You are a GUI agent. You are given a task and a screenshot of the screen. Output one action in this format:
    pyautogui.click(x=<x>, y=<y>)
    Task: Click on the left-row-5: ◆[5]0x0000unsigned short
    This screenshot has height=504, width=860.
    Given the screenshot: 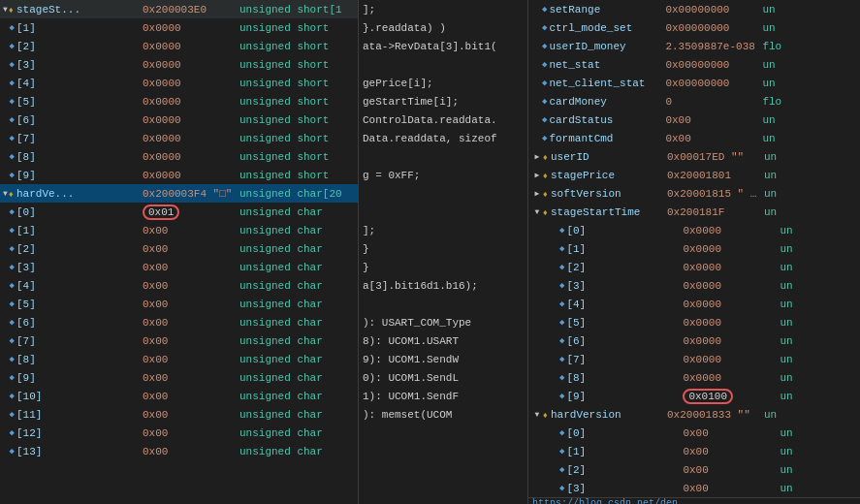 What is the action you would take?
    pyautogui.click(x=178, y=101)
    